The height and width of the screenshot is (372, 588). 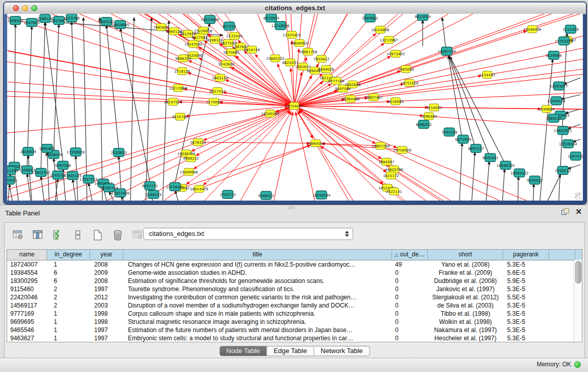 I want to click on table-cell: 22420046, so click(x=27, y=297).